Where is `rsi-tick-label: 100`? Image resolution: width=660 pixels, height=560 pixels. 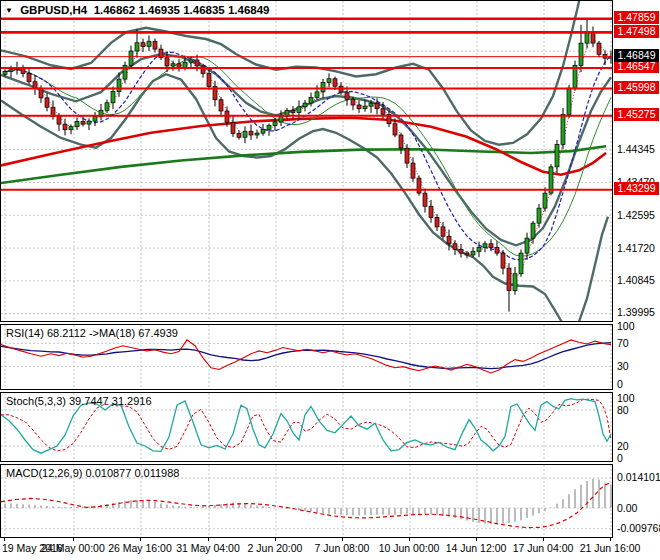
rsi-tick-label: 100 is located at coordinates (626, 326).